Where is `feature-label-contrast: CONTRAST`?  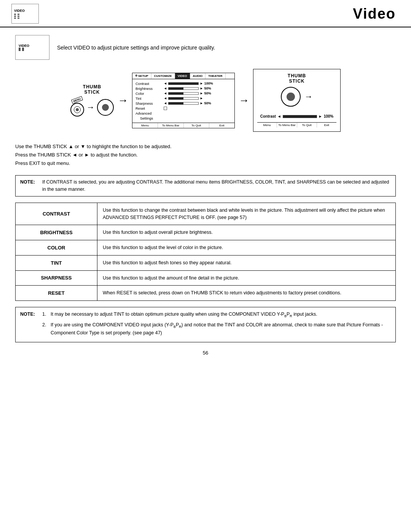 feature-label-contrast: CONTRAST is located at coordinates (56, 214).